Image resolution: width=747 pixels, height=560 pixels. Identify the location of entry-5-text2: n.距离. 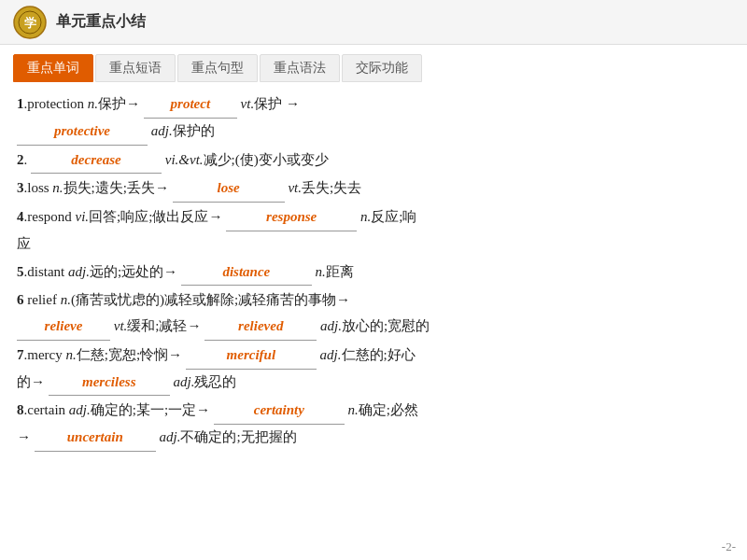
(334, 272).